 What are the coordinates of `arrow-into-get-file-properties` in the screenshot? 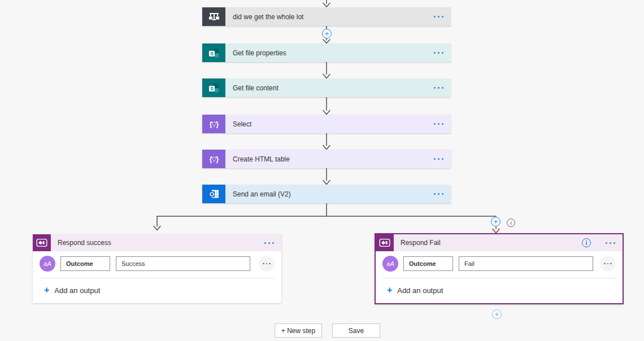 It's located at (327, 41).